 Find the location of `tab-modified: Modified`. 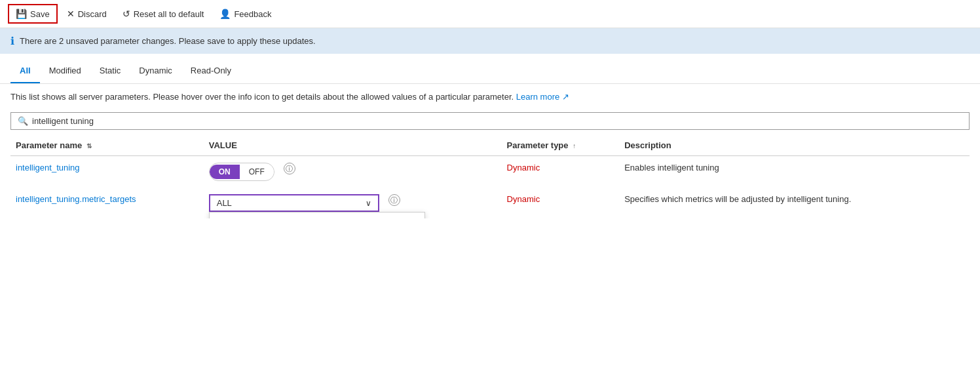

tab-modified: Modified is located at coordinates (66, 71).